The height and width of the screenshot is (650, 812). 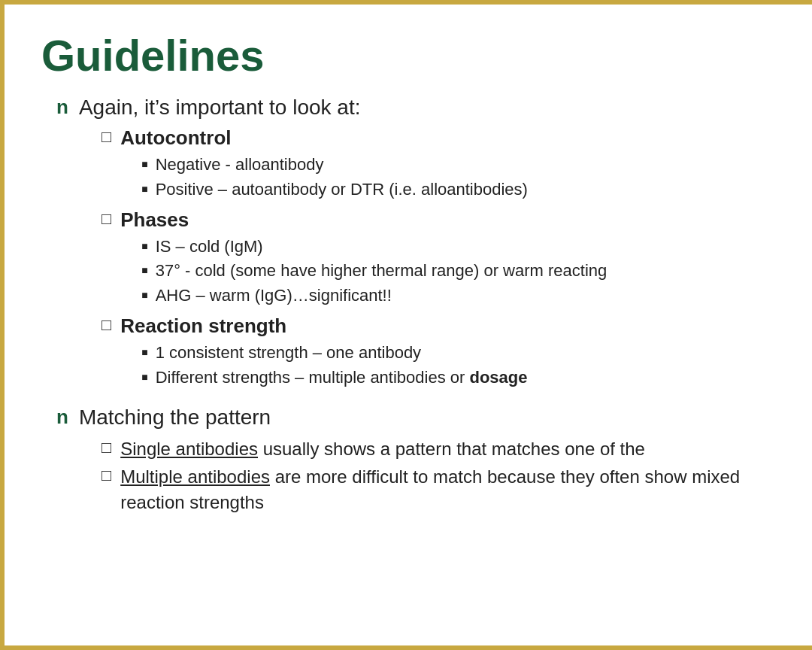 I want to click on left-border, so click(x=2, y=325).